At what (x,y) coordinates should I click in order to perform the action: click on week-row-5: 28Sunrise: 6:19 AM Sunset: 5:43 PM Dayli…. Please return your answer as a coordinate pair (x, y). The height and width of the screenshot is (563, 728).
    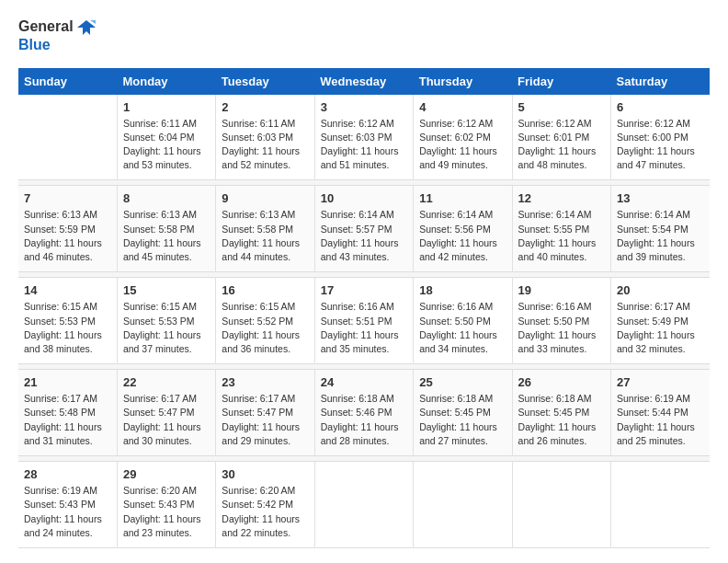
    Looking at the image, I should click on (364, 505).